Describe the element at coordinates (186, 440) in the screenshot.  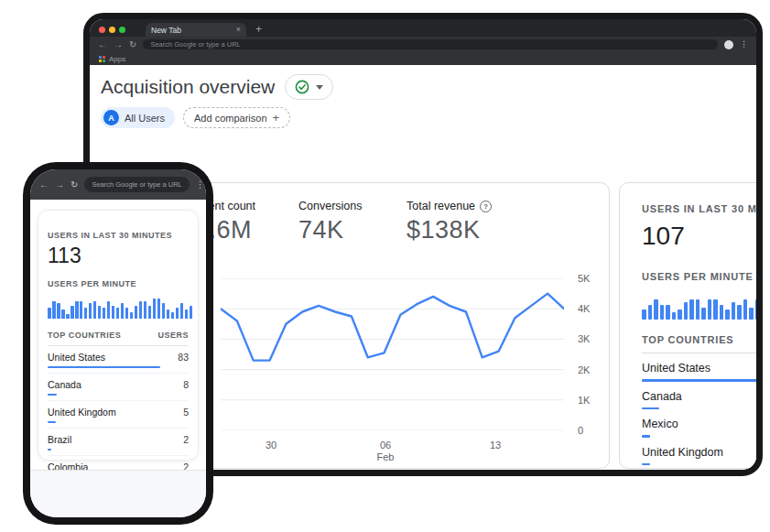
I see `country-users: 2` at that location.